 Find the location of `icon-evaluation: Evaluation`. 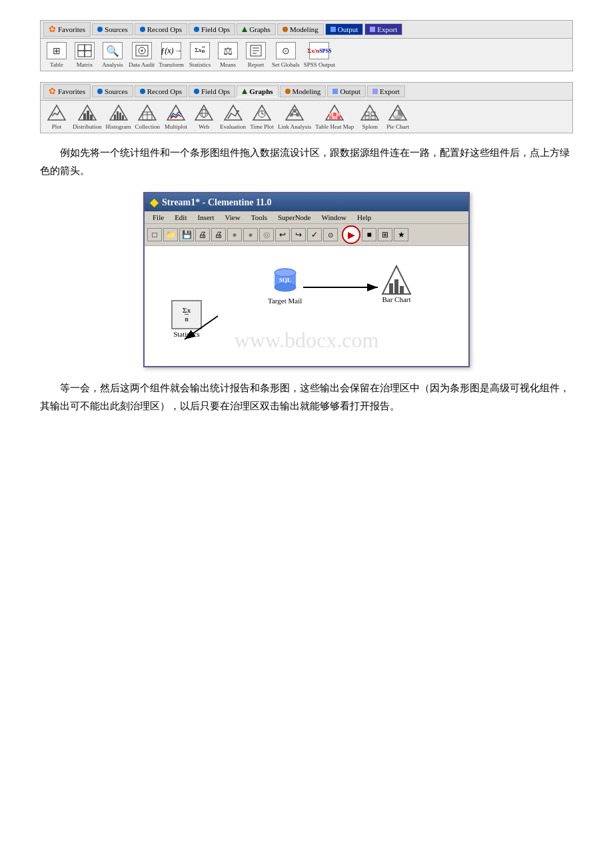

icon-evaluation: Evaluation is located at coordinates (233, 117).